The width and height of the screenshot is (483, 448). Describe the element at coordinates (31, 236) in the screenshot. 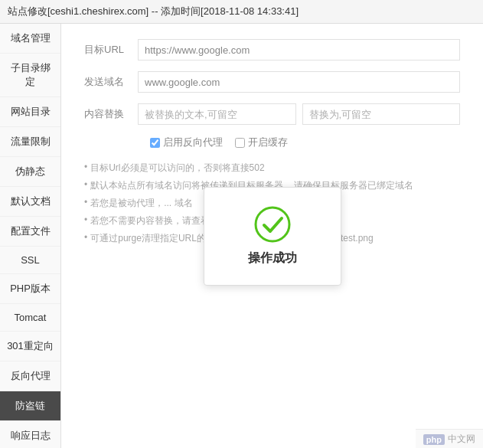

I see `sidebar: 域名管理 子目录绑定 网站目录 流量限制 伪静态 默认文档 配置文件 SSL P…` at that location.